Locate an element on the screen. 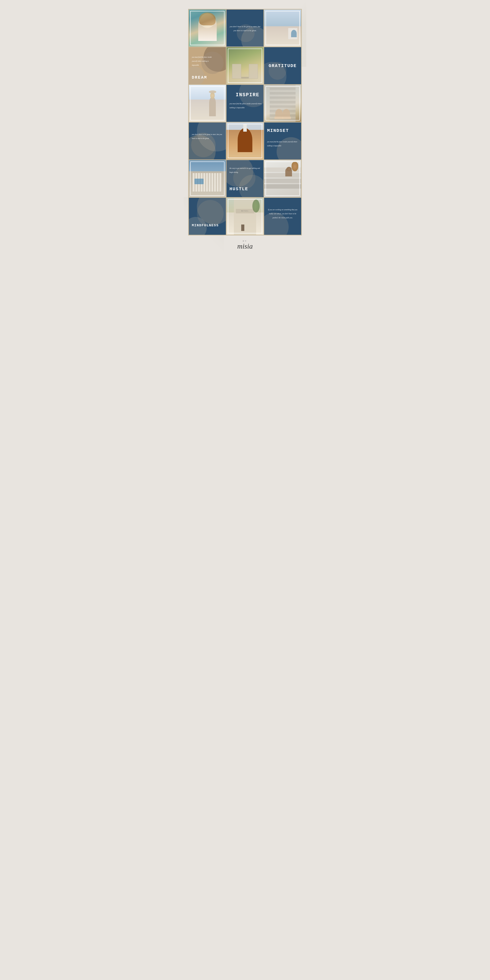 The width and height of the screenshot is (490, 980). footer-brand: misia is located at coordinates (245, 246).